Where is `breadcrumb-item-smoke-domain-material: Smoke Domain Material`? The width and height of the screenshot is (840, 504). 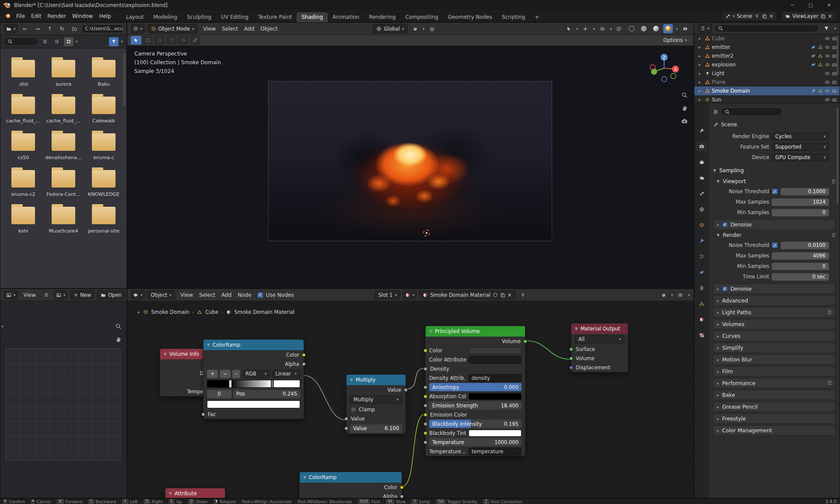
breadcrumb-item-smoke-domain-material: Smoke Domain Material is located at coordinates (265, 312).